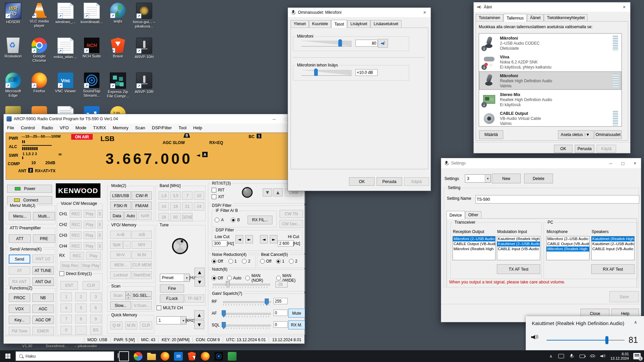 Image resolution: width=644 pixels, height=362 pixels. What do you see at coordinates (359, 12) in the screenshot?
I see `mic-properties-titlebar: Ominaisuudet: Mikrofoni ✕` at bounding box center [359, 12].